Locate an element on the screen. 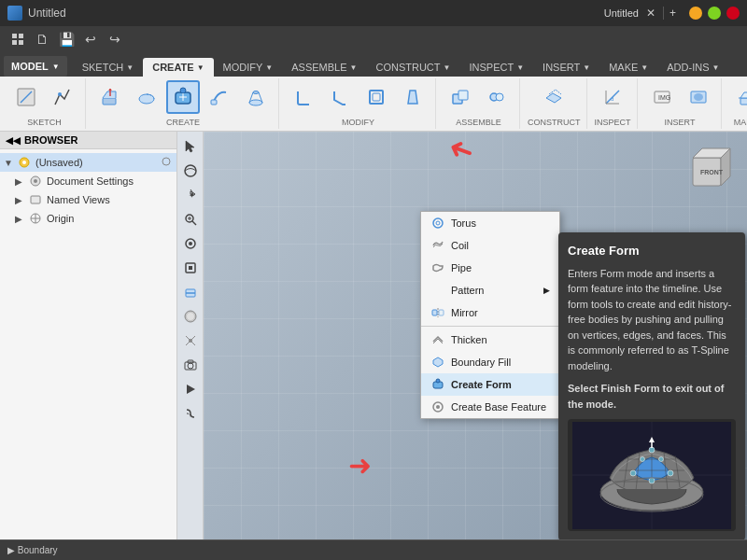 The height and width of the screenshot is (560, 747). measure-btn: d is located at coordinates (613, 97).